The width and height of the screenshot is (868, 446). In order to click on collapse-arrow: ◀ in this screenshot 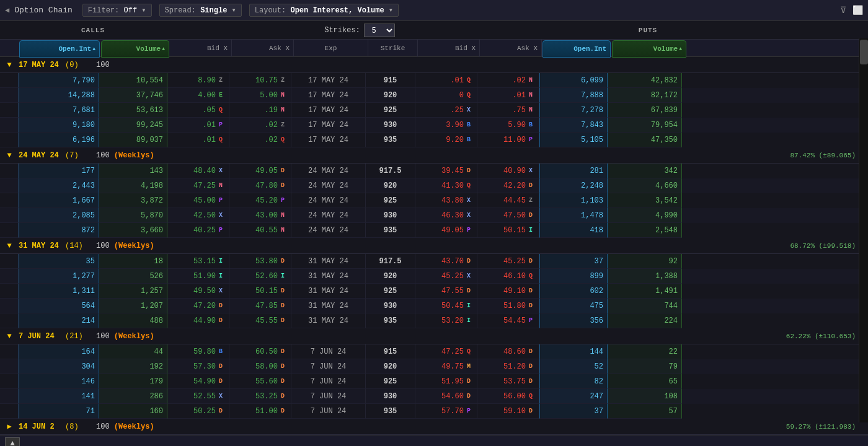, I will do `click(7, 10)`.